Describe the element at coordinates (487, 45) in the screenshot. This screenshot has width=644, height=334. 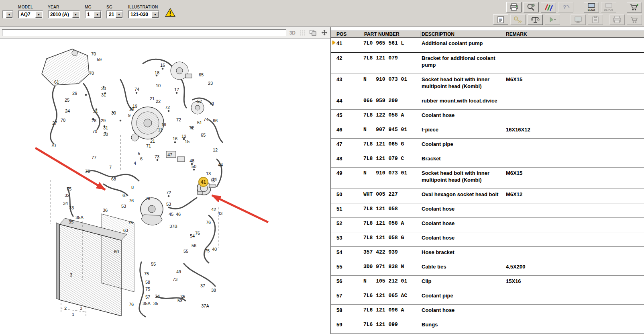
I see `table-row: 417L0 965 561 LAdditional coolant pump` at that location.